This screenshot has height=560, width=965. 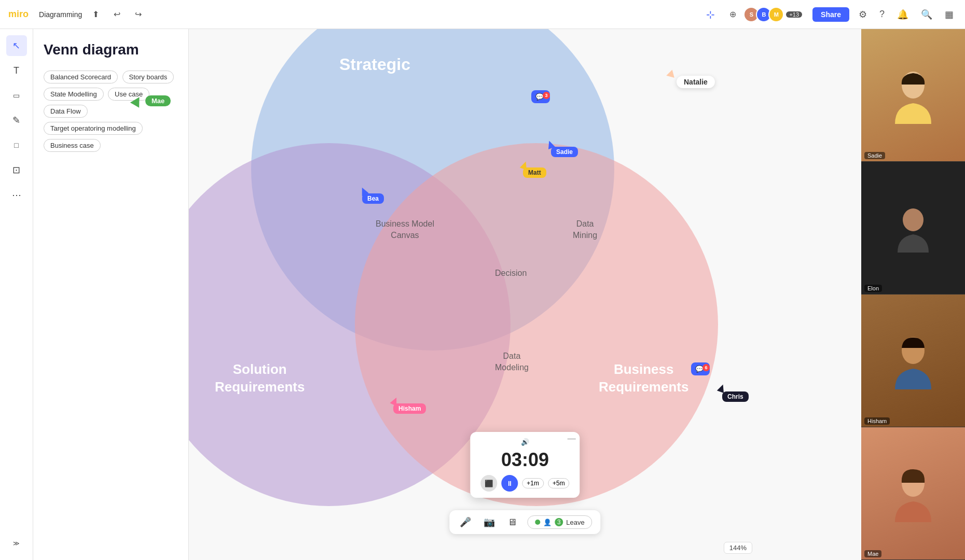 What do you see at coordinates (17, 195) in the screenshot?
I see `tool-more: ⋯` at bounding box center [17, 195].